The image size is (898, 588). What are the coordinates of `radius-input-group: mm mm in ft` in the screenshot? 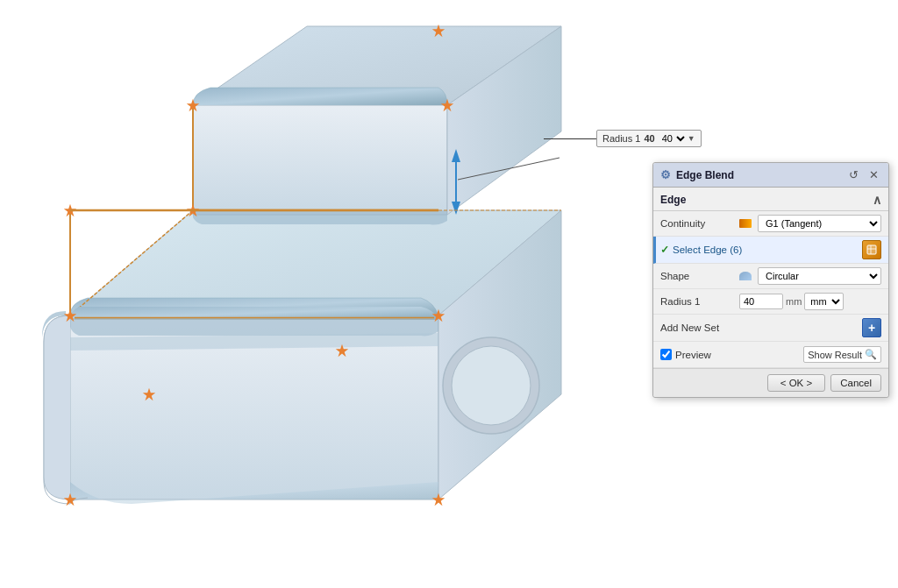 It's located at (810, 301).